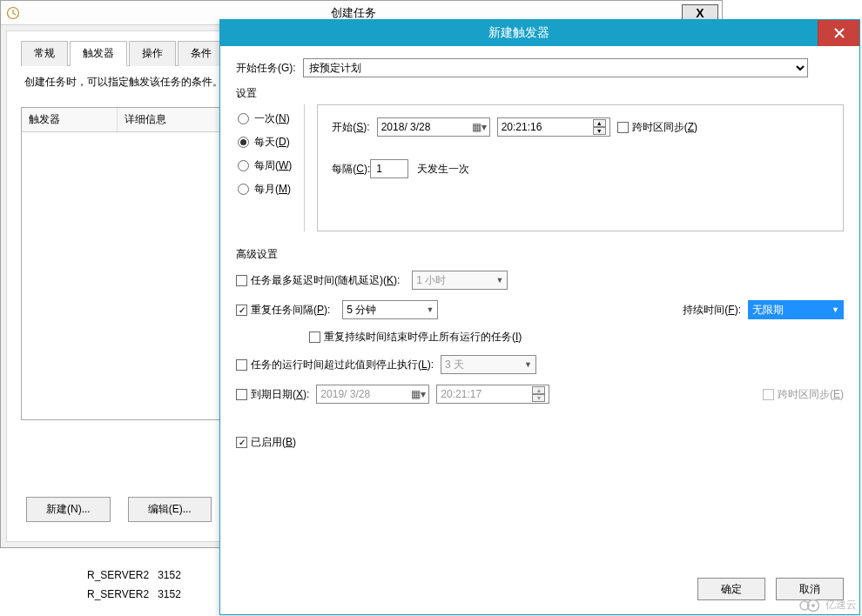 Image resolution: width=862 pixels, height=616 pixels. What do you see at coordinates (540, 254) in the screenshot?
I see `advanced-label: 高级设置` at bounding box center [540, 254].